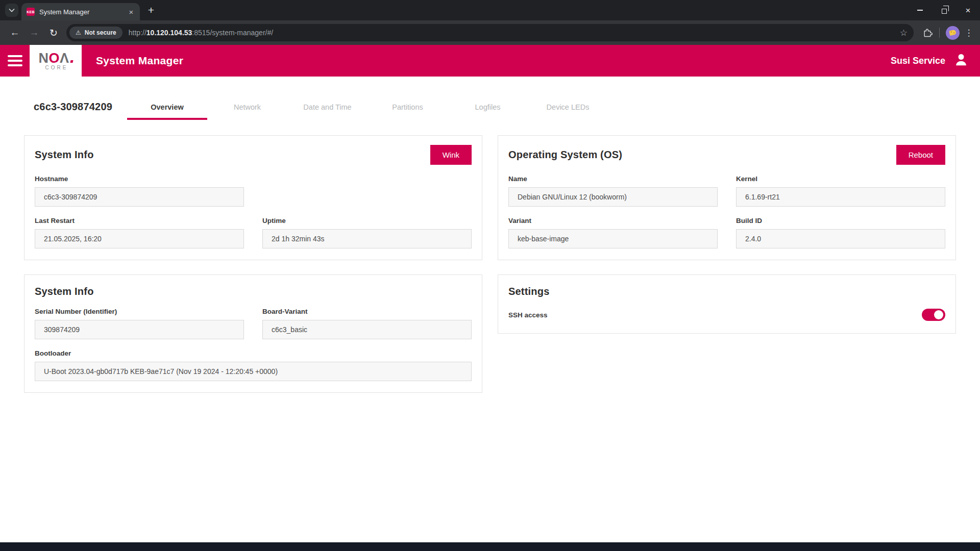 The width and height of the screenshot is (980, 551). Describe the element at coordinates (968, 10) in the screenshot. I see `window-close-button: ×` at that location.